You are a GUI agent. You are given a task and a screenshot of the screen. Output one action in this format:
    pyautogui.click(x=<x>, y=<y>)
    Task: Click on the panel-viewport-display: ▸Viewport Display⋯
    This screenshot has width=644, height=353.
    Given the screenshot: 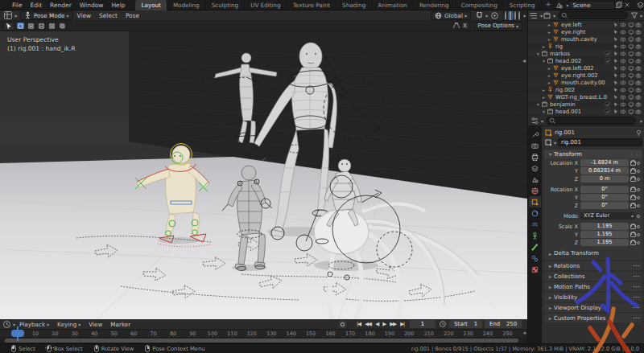 What is the action you would take?
    pyautogui.click(x=593, y=307)
    